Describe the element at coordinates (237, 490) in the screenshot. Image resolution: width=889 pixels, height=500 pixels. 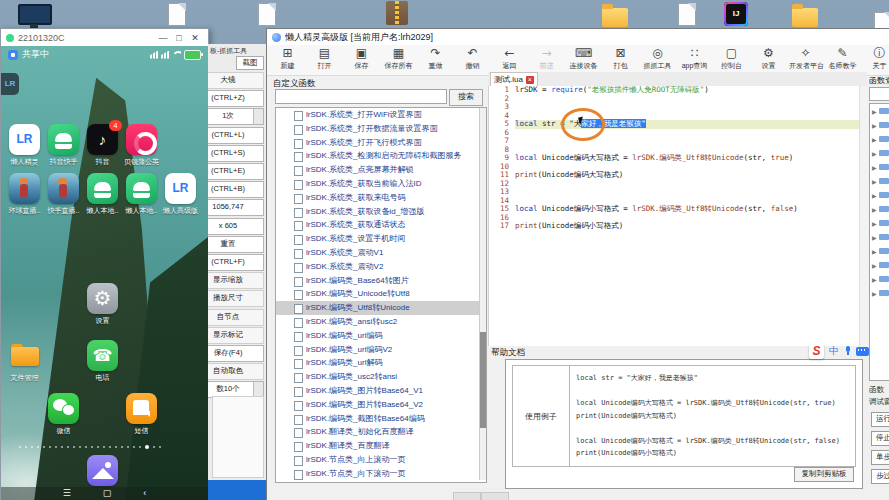
I see `taskbar-fragment` at that location.